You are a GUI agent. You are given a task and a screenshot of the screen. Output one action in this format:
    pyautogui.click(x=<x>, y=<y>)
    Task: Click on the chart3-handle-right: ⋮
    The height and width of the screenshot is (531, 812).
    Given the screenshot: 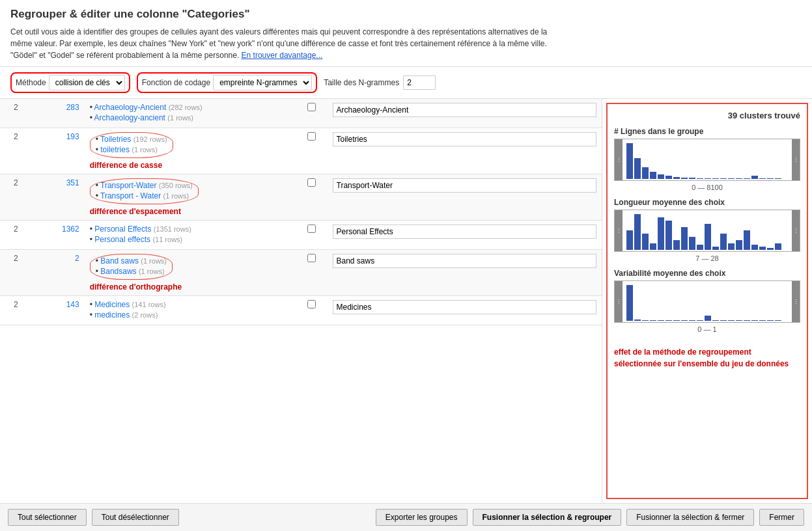 What is the action you would take?
    pyautogui.click(x=796, y=302)
    